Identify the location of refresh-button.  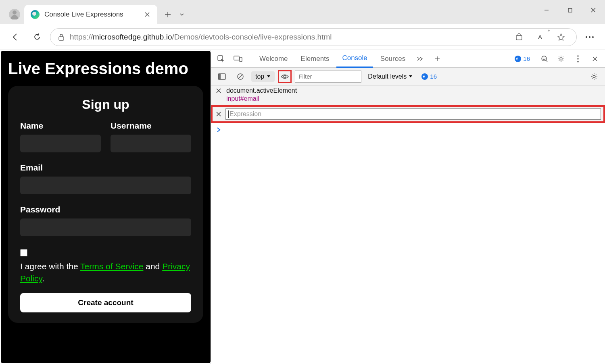
(37, 37).